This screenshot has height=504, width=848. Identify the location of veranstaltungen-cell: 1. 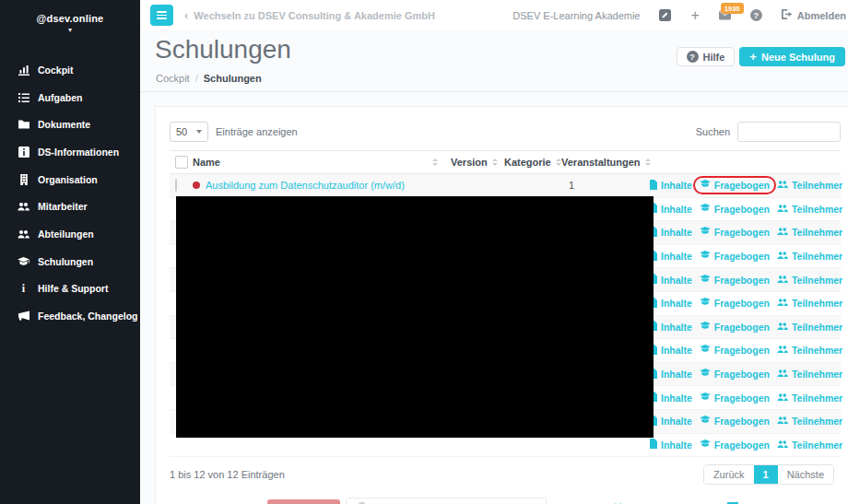
(605, 185).